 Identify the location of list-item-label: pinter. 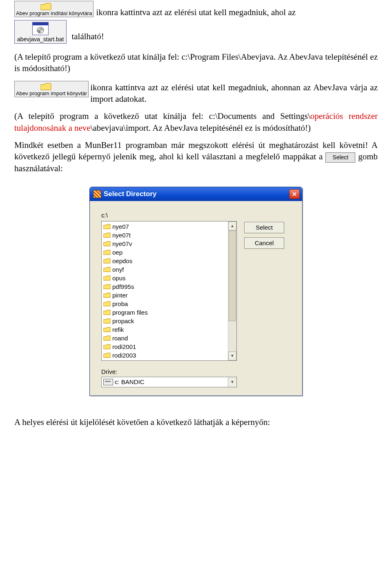
(120, 295).